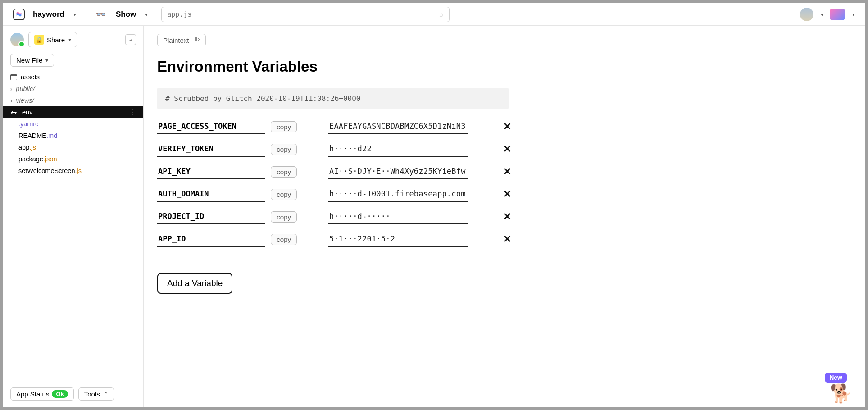  What do you see at coordinates (176, 41) in the screenshot?
I see `plaintext-label: Plaintext` at bounding box center [176, 41].